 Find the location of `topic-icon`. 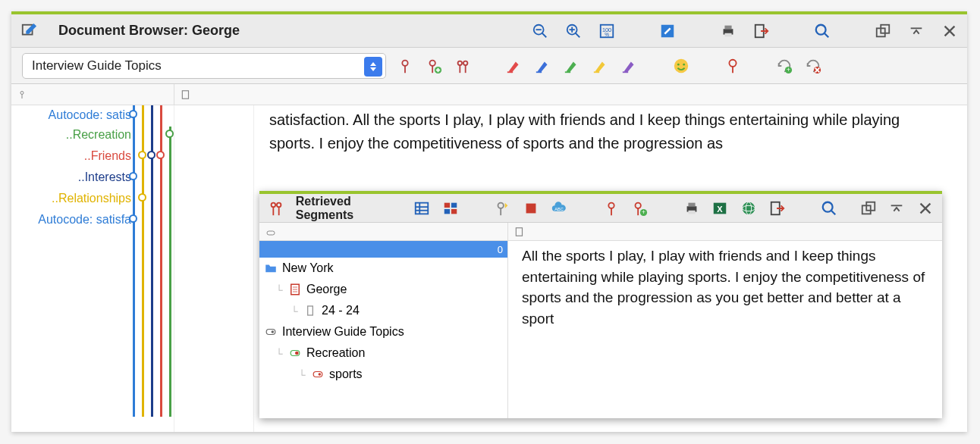

topic-icon is located at coordinates (271, 332).